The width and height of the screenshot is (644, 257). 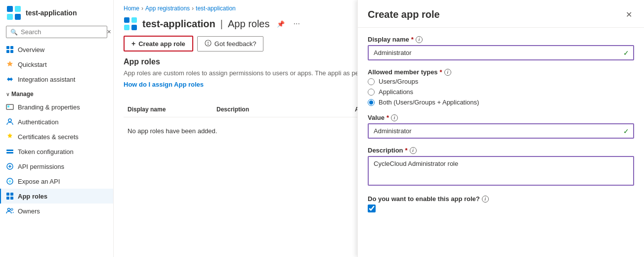 What do you see at coordinates (501, 52) in the screenshot?
I see `display-name-input-wrapper: ✓` at bounding box center [501, 52].